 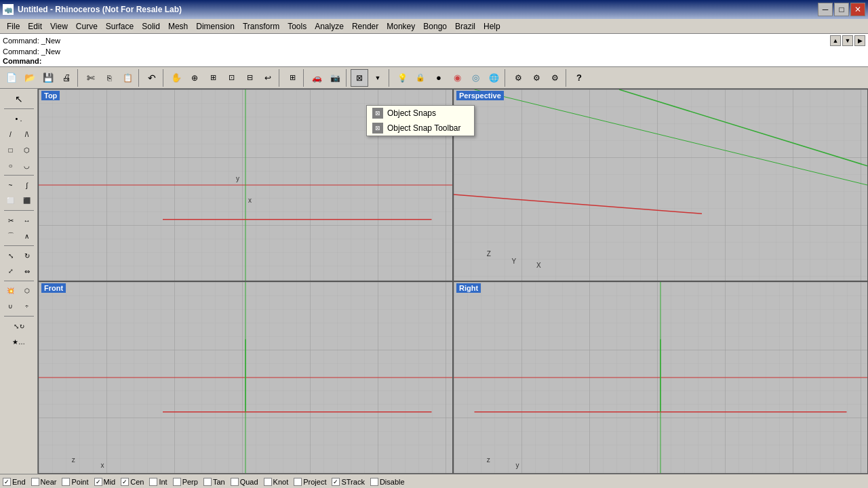 I want to click on open-button: 📂, so click(x=30, y=78).